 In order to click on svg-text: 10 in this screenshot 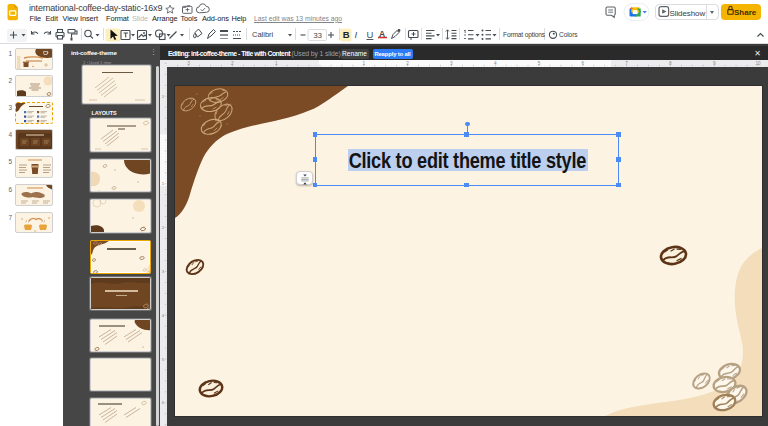, I will do `click(758, 64)`.